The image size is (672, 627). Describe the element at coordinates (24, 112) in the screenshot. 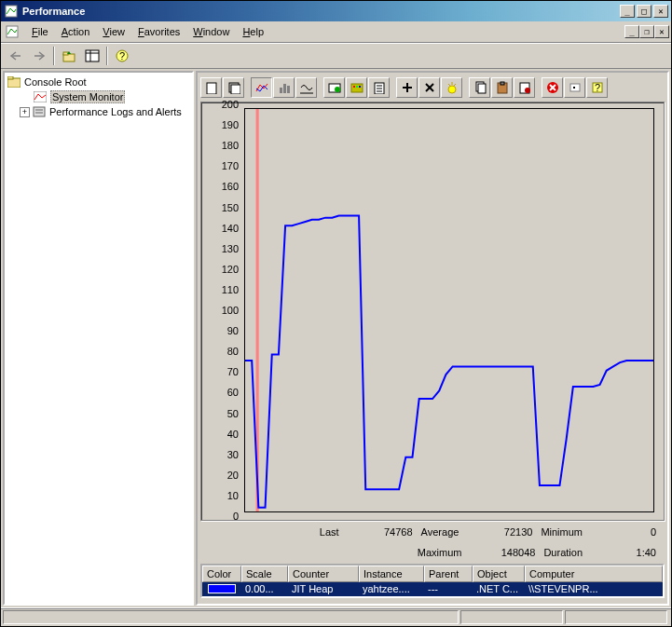

I see `tree-expand-toggle: +` at that location.